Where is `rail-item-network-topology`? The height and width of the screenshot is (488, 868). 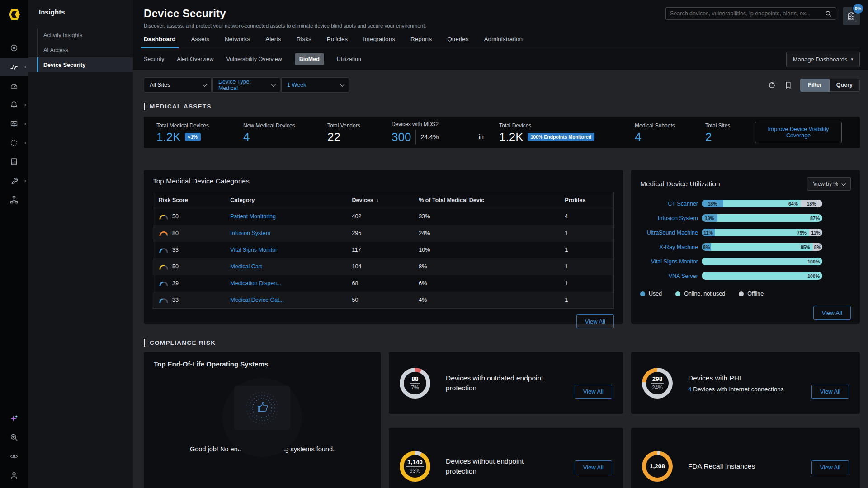 rail-item-network-topology is located at coordinates (14, 200).